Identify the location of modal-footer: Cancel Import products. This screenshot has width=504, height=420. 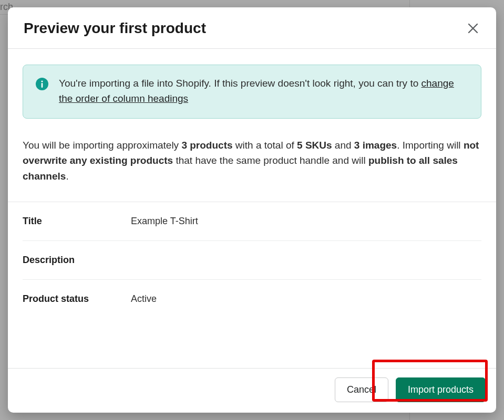
(252, 391).